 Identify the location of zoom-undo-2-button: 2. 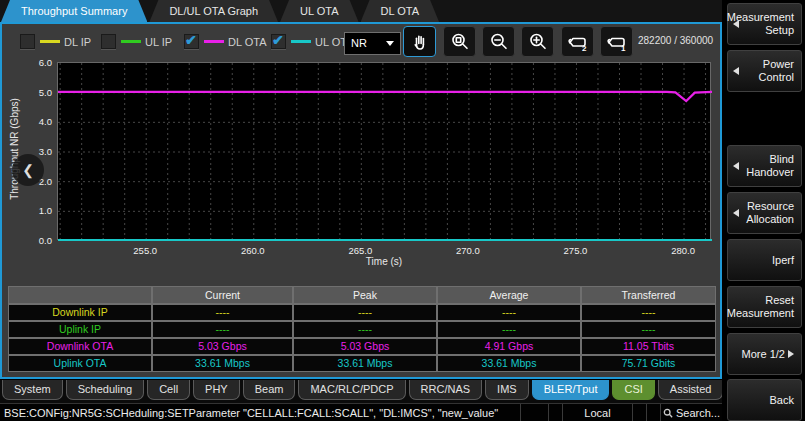
(578, 42).